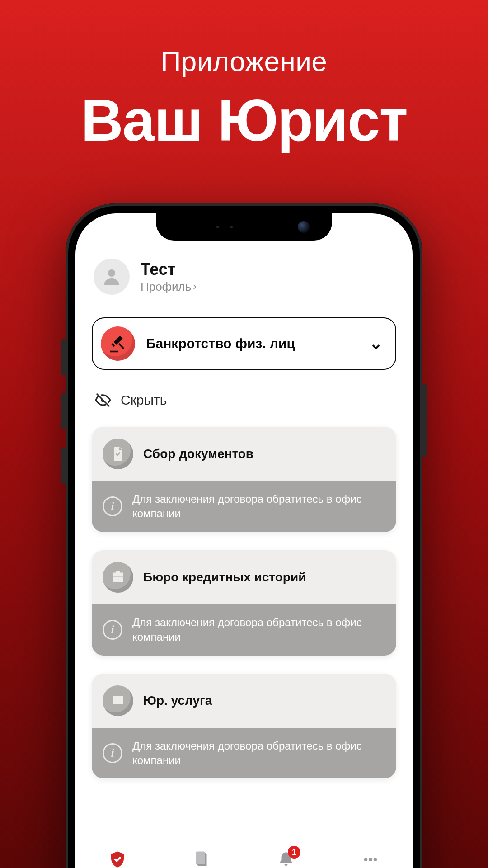 The width and height of the screenshot is (488, 868). What do you see at coordinates (198, 454) in the screenshot?
I see `deal-card-title: Сбор документов` at bounding box center [198, 454].